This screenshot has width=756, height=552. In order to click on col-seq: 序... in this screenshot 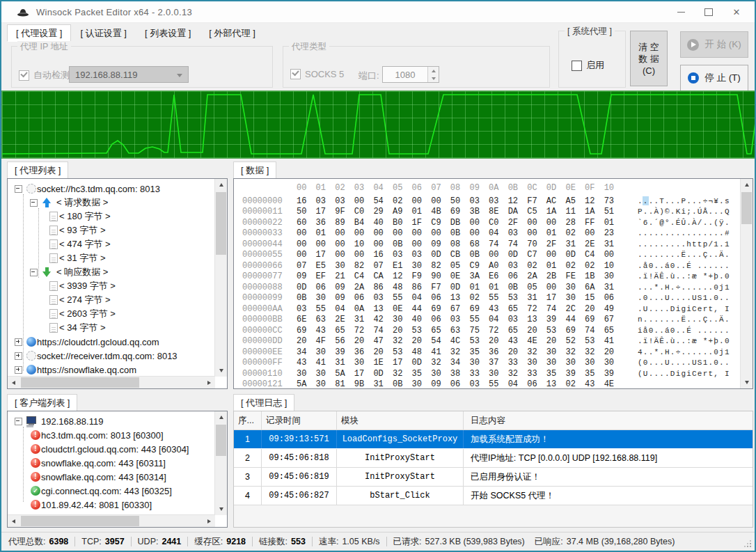, I will do `click(248, 420)`.